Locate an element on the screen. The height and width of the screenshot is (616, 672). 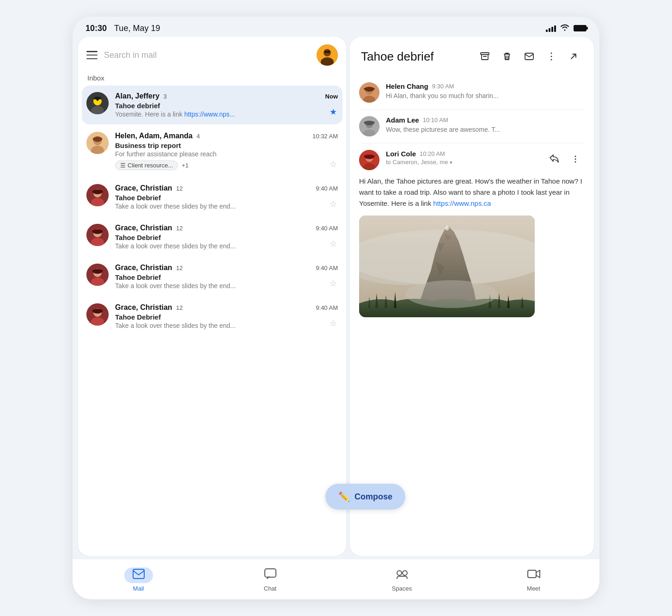
email-sender-4: Grace, Christian is located at coordinates (144, 228).